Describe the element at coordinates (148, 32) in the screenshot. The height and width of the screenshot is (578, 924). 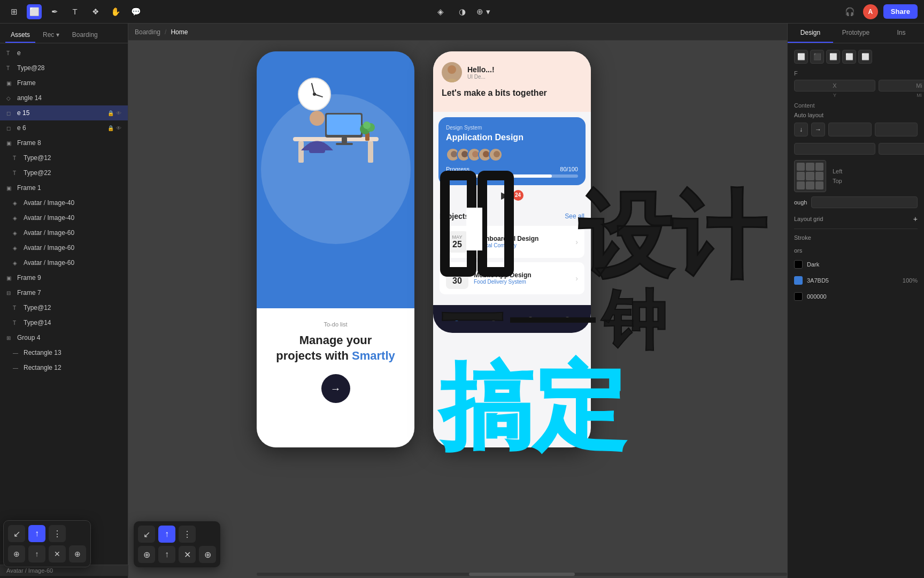
I see `breadcrumb-boarding: Boarding` at that location.